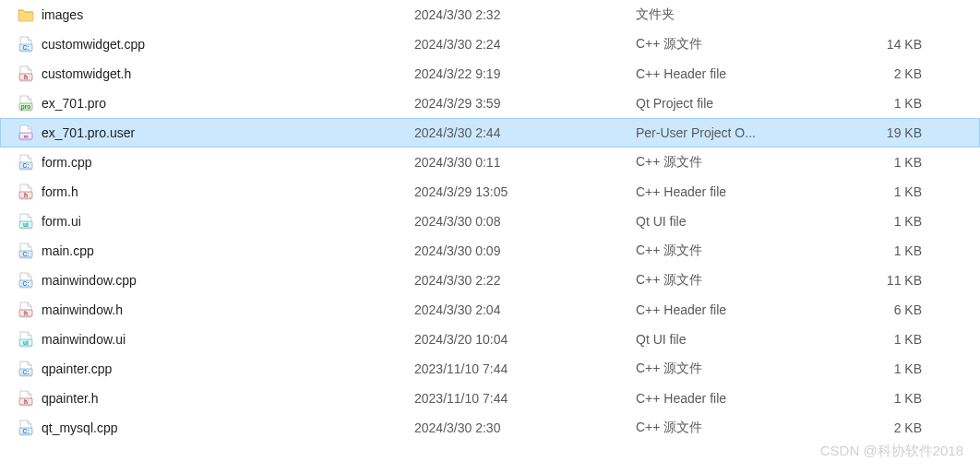 The height and width of the screenshot is (473, 980). I want to click on col-name: ∞ex_701.pro.user, so click(216, 133).